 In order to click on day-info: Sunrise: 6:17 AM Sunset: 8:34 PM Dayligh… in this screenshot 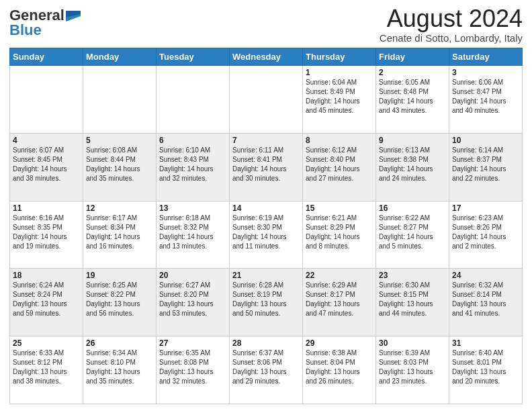, I will do `click(120, 232)`.